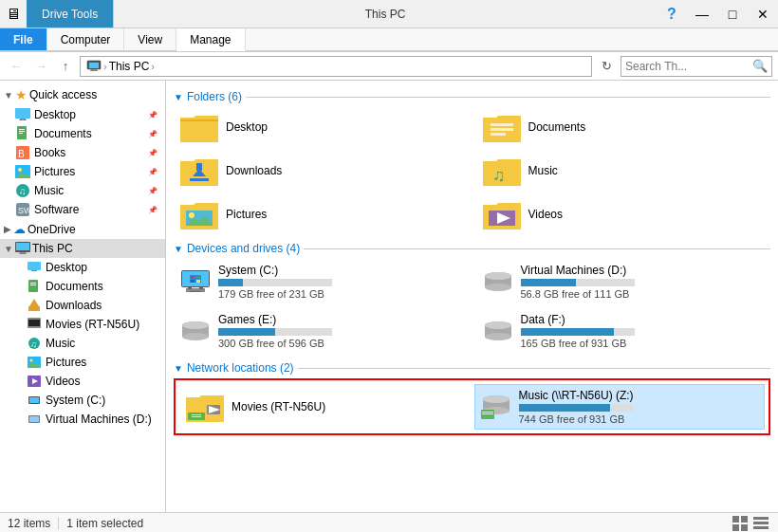 Image resolution: width=778 pixels, height=532 pixels. Describe the element at coordinates (717, 13) in the screenshot. I see `window-controls: ? — □ ✕` at that location.